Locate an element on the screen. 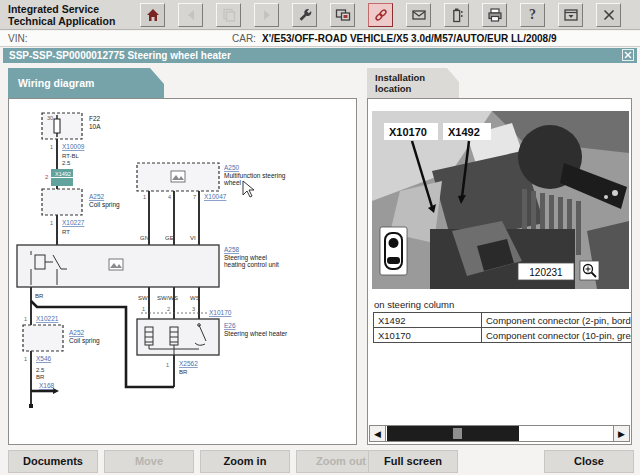 The height and width of the screenshot is (475, 640). copy-document-button is located at coordinates (228, 15).